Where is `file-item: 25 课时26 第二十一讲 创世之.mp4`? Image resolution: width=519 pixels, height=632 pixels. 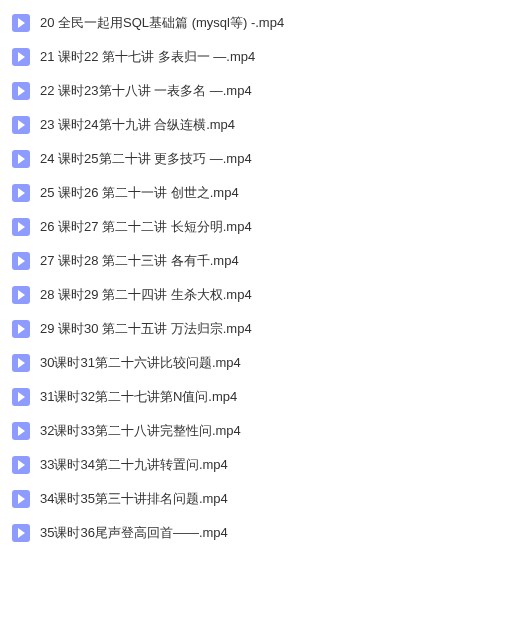
file-item: 25 课时26 第二十一讲 创世之.mp4 is located at coordinates (260, 193).